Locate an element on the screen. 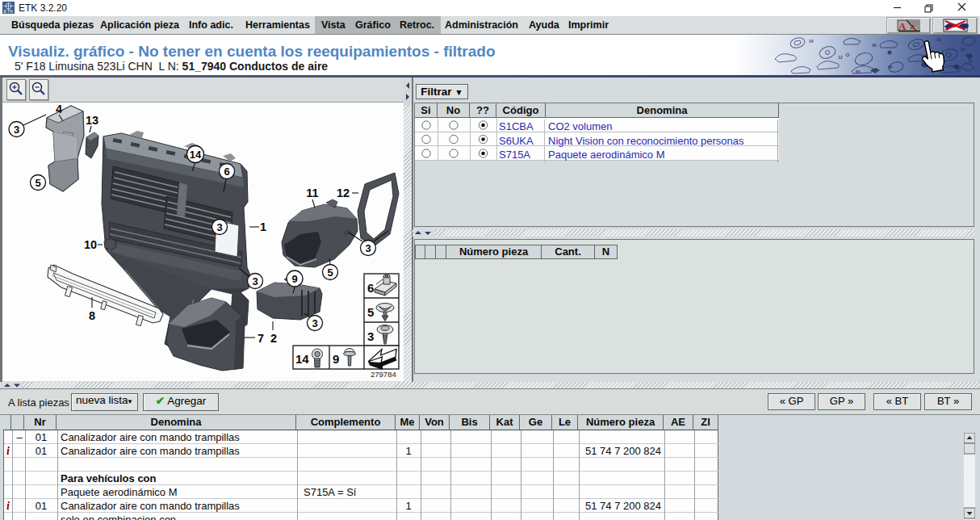  svg-text: 66 is located at coordinates (890, 67).